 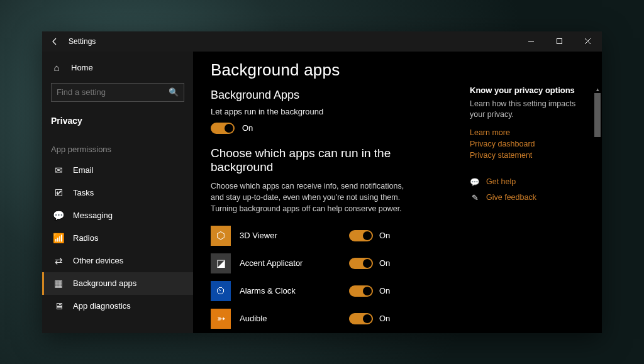 I want to click on sidebar-item-app-diagnostics: 🖥 App diagnostics, so click(x=118, y=306).